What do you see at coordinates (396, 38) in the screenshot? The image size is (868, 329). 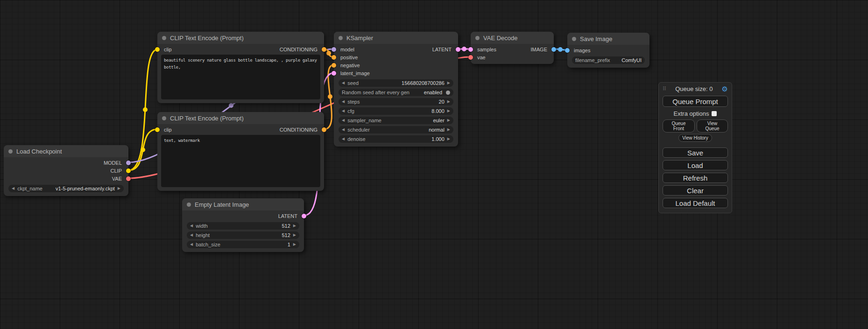 I see `node-header: KSampler` at bounding box center [396, 38].